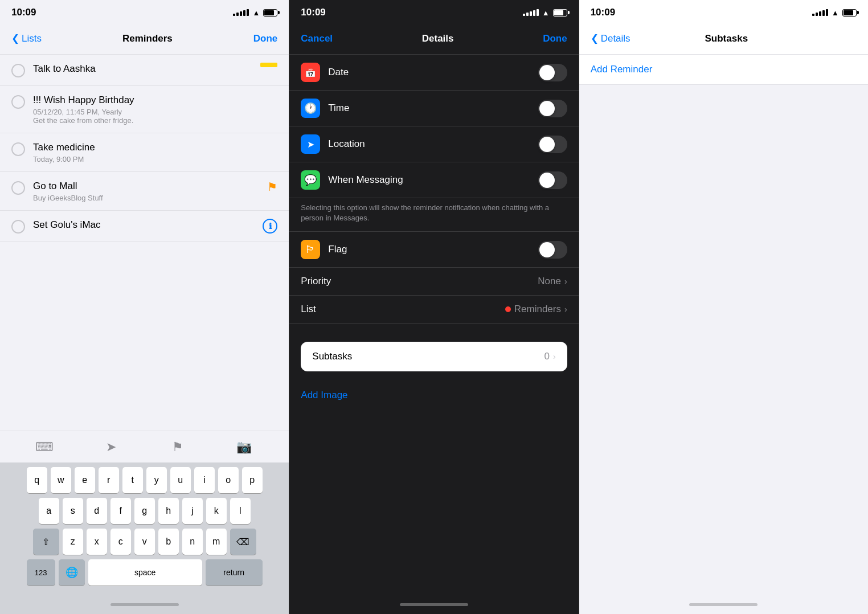 Image resolution: width=868 pixels, height=614 pixels. Describe the element at coordinates (265, 39) in the screenshot. I see `done-button-1: Done` at that location.